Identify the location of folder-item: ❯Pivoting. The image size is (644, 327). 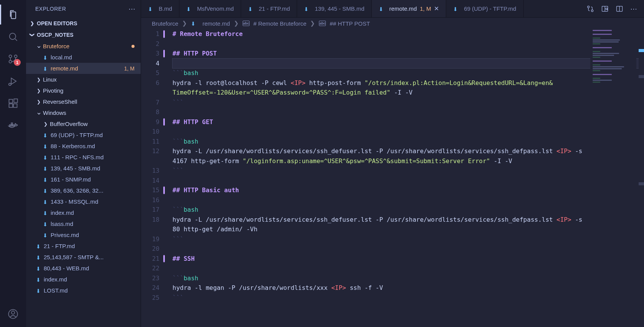
(84, 90).